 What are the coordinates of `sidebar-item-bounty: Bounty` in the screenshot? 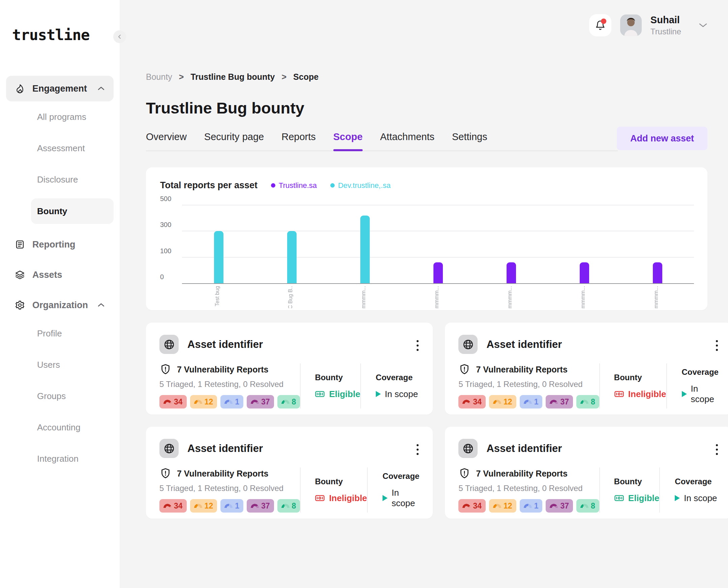 It's located at (72, 211).